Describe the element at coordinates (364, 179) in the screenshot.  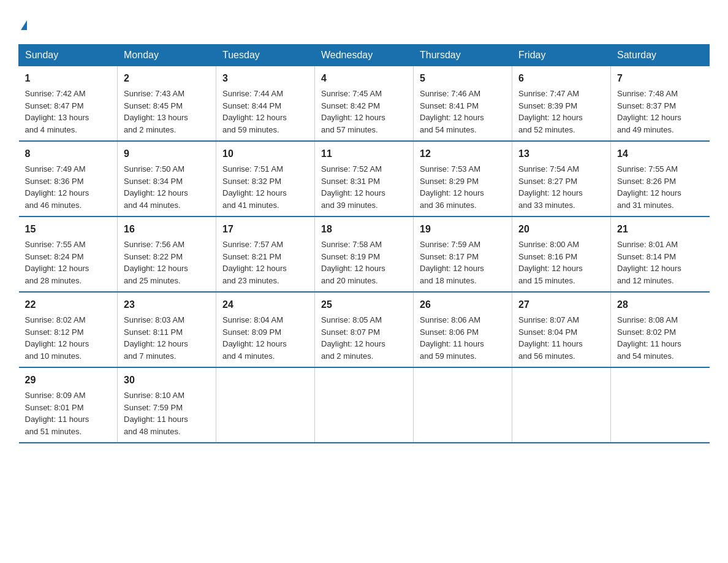
I see `week-row-1: 8Sunrise: 7:49 AMSunset: 8:36 PMDaylight…` at that location.